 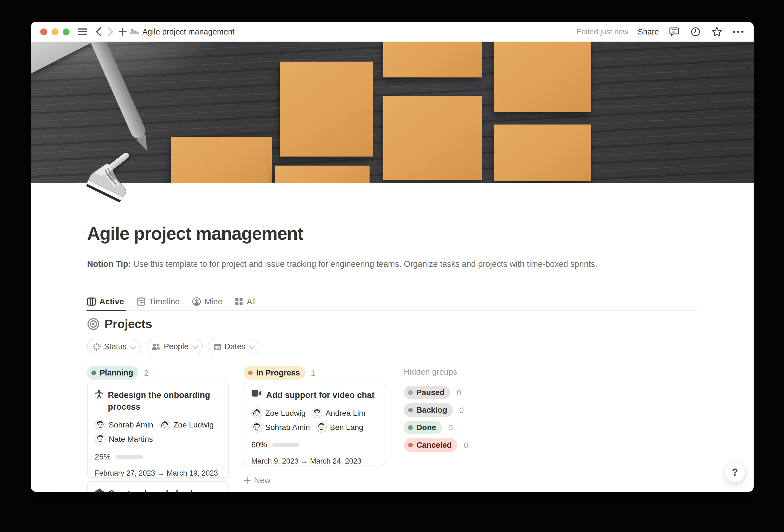 I want to click on page-sneaker-icon, so click(x=135, y=32).